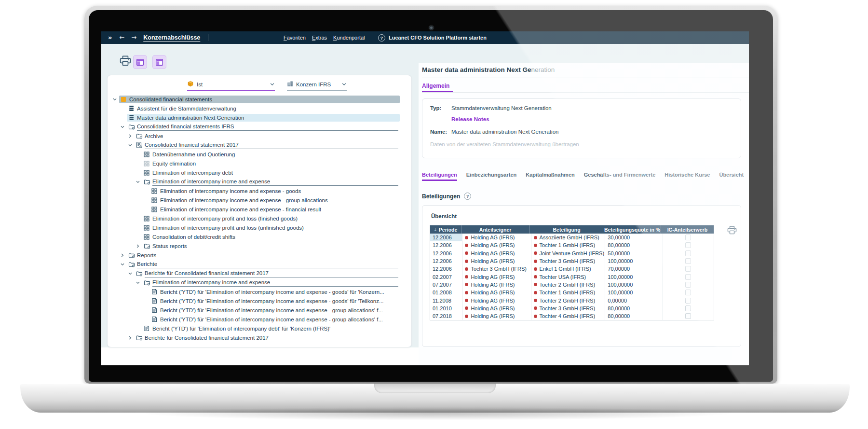 The height and width of the screenshot is (429, 868). What do you see at coordinates (267, 145) in the screenshot?
I see `tree-item-content: Consolidated finanical statement 2017` at bounding box center [267, 145].